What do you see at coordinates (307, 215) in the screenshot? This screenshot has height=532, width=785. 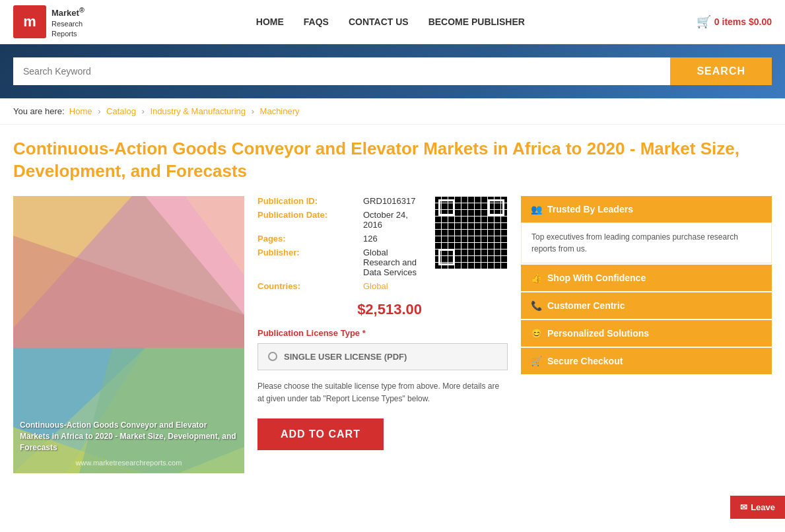 I see `publication-date-label: Publication Date:` at bounding box center [307, 215].